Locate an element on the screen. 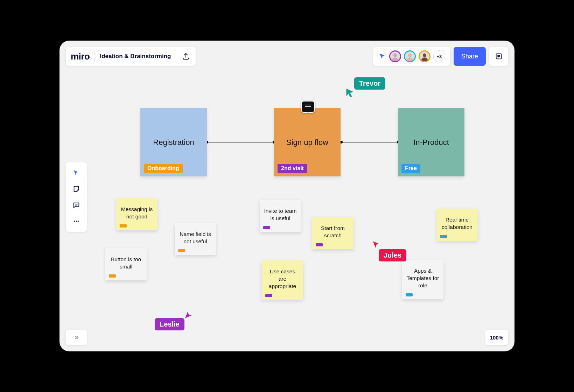  cursor-label-jules: Jules is located at coordinates (393, 255).